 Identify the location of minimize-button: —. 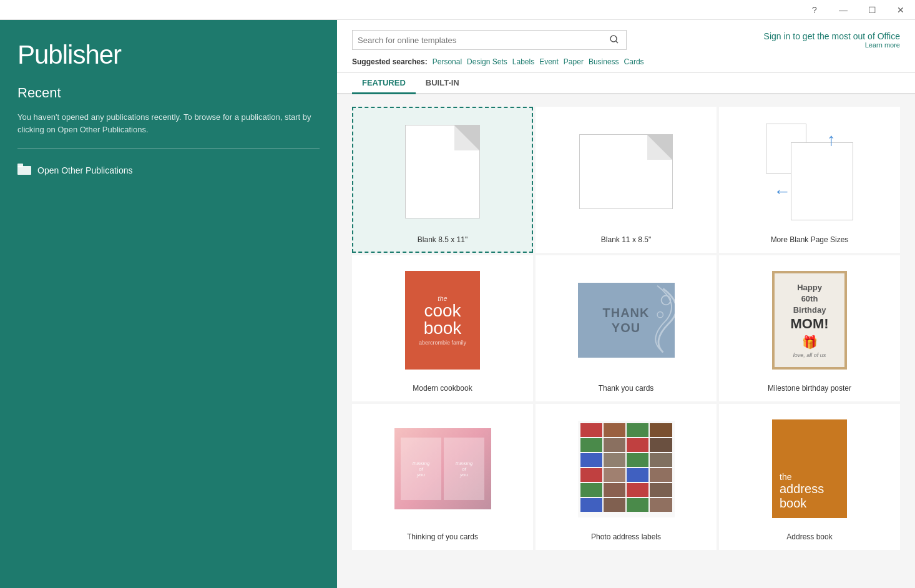
(843, 10).